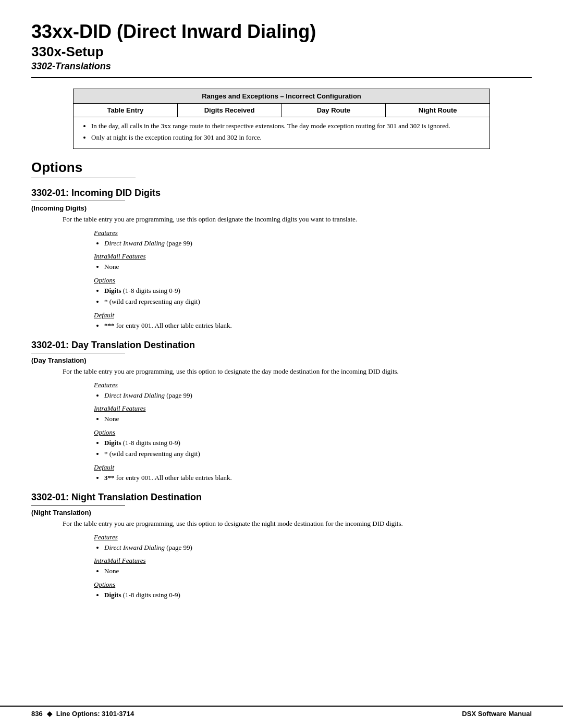 This screenshot has height=728, width=563. I want to click on table-bullet-1: In the day, all calls in the 3xx range r…, so click(287, 126).